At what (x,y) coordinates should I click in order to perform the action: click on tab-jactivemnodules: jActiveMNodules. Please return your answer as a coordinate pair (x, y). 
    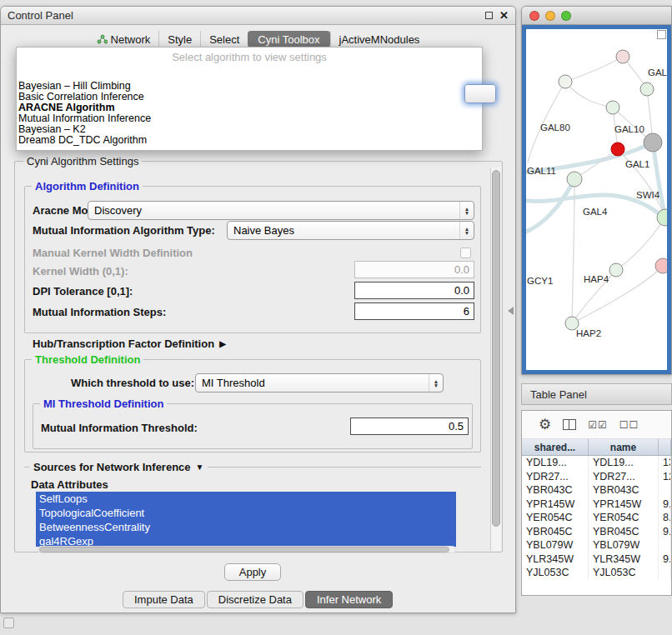
    Looking at the image, I should click on (379, 39).